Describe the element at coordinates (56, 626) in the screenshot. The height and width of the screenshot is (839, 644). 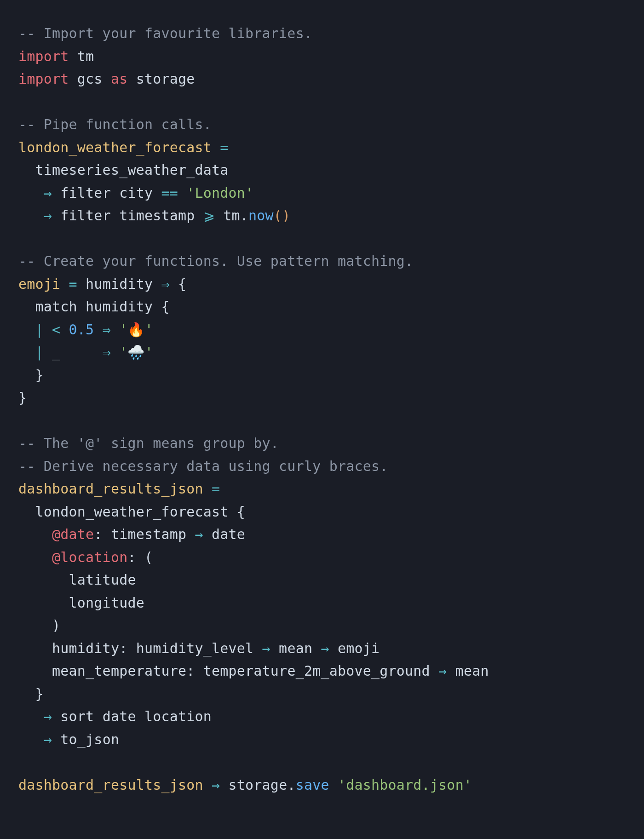
I see `code-token: )` at that location.